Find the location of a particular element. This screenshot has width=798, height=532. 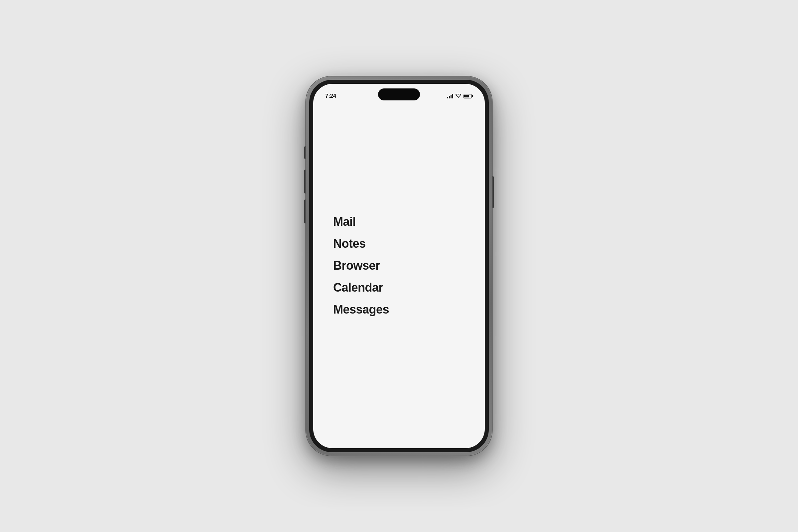

app-item-calendar: Calendar is located at coordinates (409, 288).